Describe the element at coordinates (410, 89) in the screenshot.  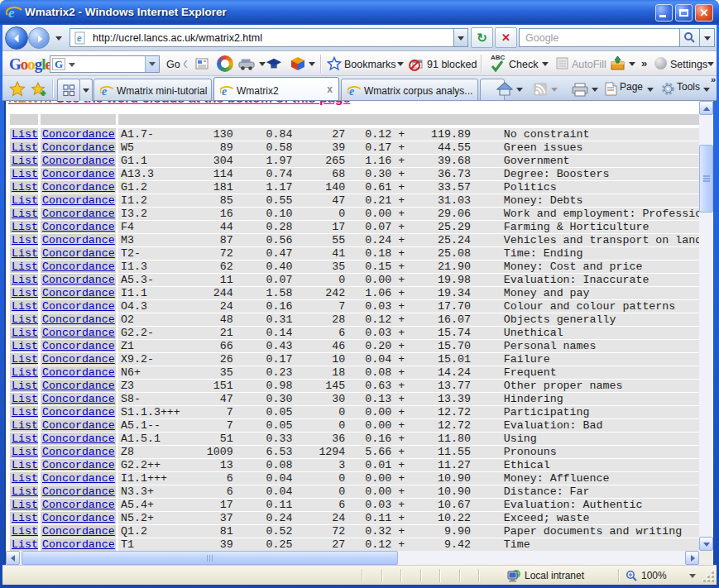
I see `tab-wmatrix-corpus-analysis: e Wmatrix corpus analys...` at that location.